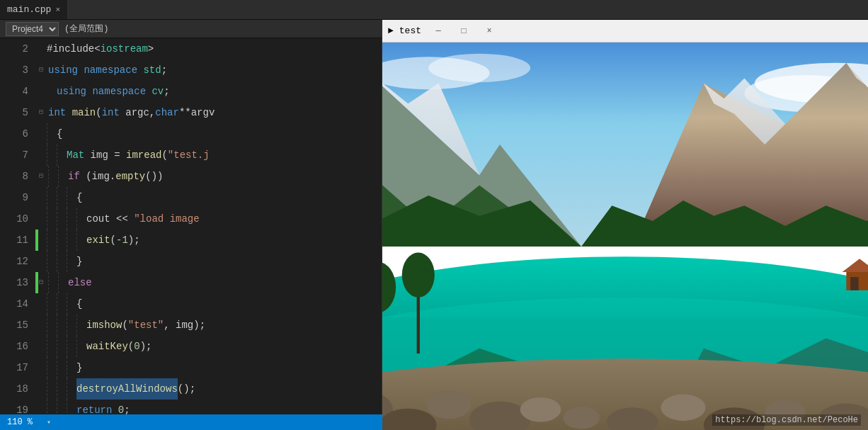 This screenshot has height=430, width=868. Describe the element at coordinates (208, 198) in the screenshot. I see `code-line-9: {` at that location.